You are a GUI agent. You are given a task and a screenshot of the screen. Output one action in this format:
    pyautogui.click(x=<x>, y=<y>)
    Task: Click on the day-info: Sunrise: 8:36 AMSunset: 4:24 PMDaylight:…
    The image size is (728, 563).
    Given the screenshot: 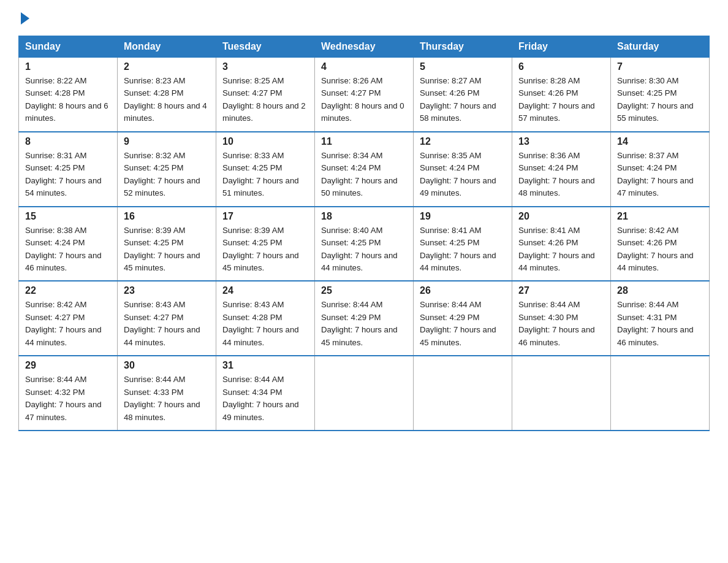 What is the action you would take?
    pyautogui.click(x=561, y=175)
    